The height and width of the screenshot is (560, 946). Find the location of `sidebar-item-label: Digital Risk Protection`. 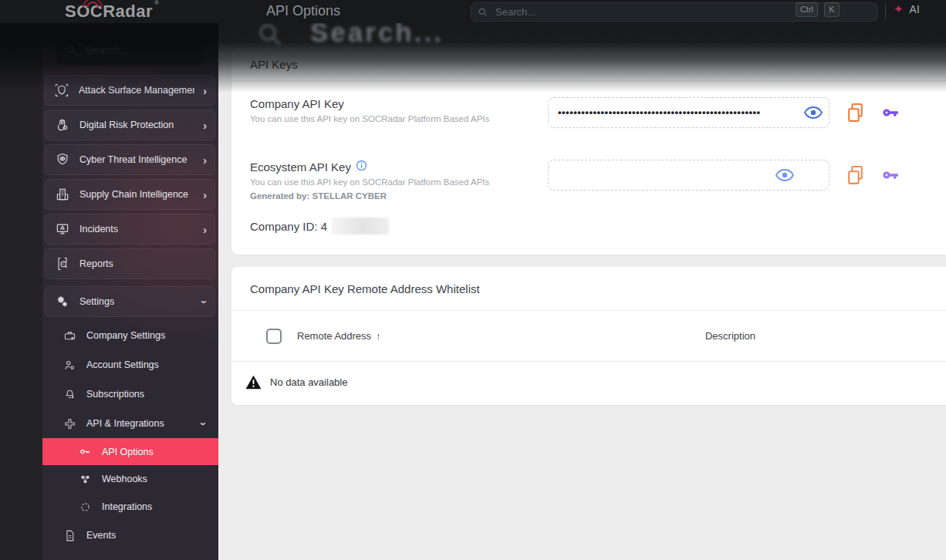

sidebar-item-label: Digital Risk Protection is located at coordinates (137, 125).